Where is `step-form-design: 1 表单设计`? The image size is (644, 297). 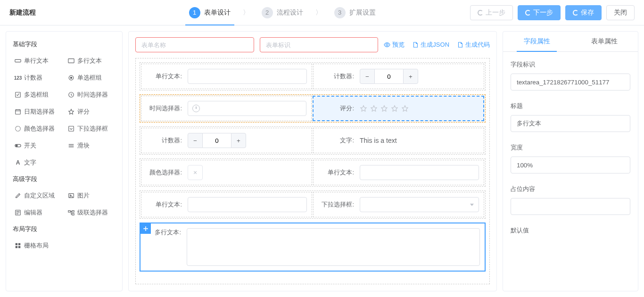
step-form-design: 1 表单设计 is located at coordinates (210, 13).